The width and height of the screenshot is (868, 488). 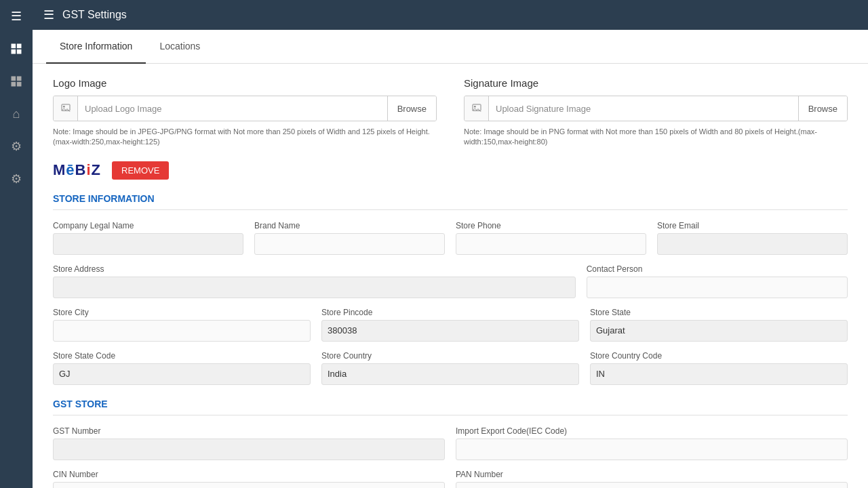 I want to click on input-store-city, so click(x=182, y=331).